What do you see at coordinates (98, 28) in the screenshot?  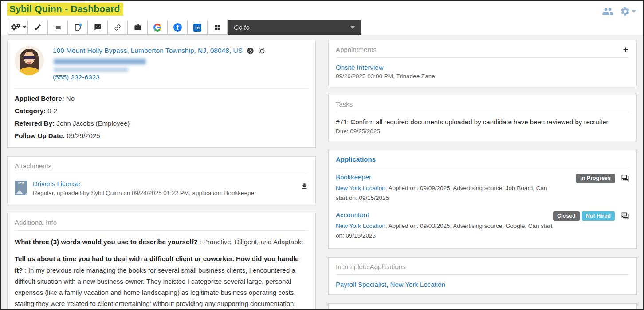 I see `chat-bubble-icon` at bounding box center [98, 28].